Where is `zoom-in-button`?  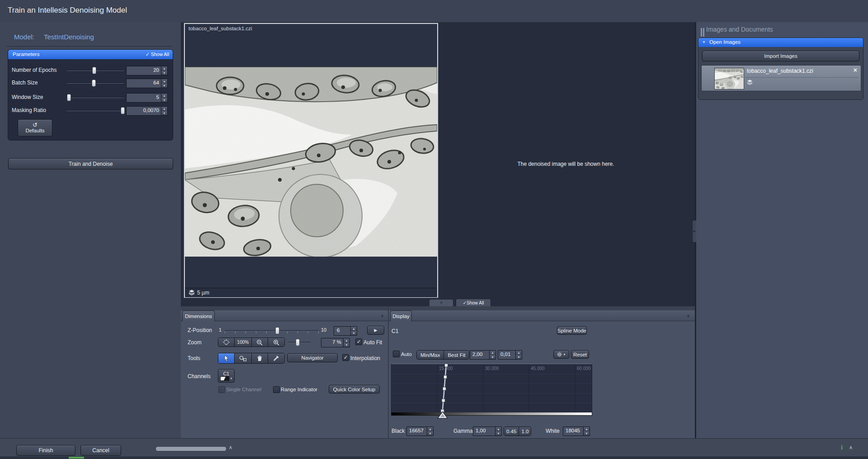
zoom-in-button is located at coordinates (276, 342).